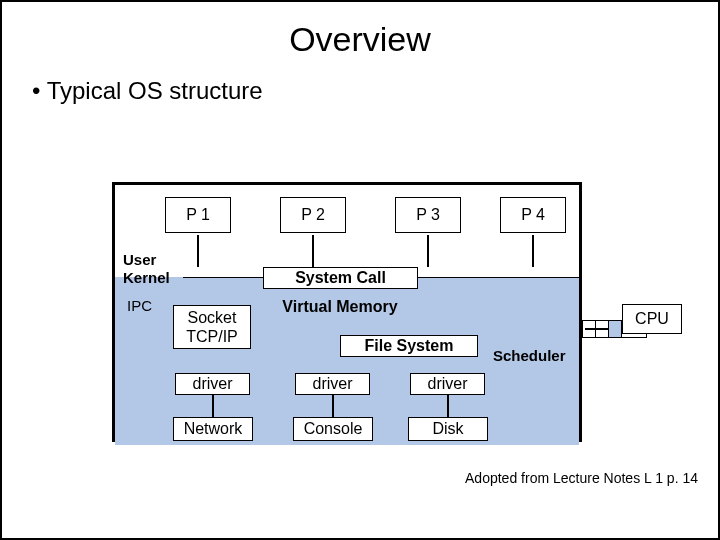 This screenshot has width=720, height=540. I want to click on user-label: User, so click(140, 260).